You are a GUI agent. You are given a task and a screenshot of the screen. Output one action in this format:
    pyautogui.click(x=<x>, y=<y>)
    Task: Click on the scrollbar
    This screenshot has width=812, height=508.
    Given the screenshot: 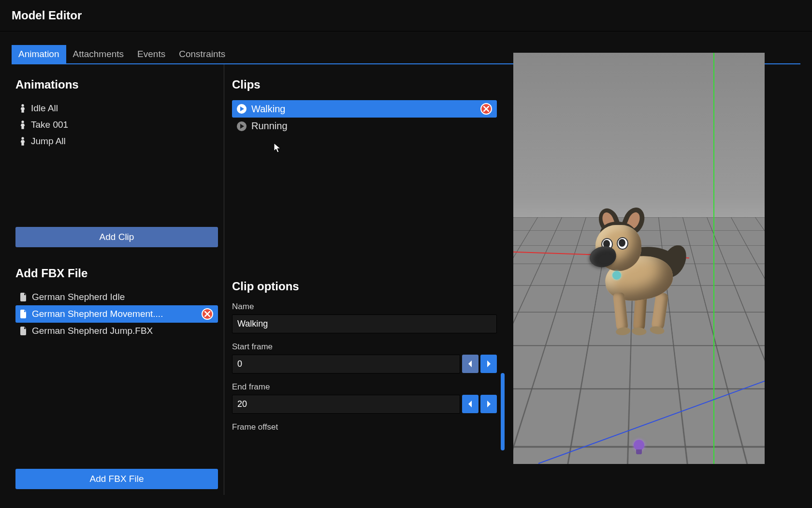 What is the action you would take?
    pyautogui.click(x=503, y=417)
    